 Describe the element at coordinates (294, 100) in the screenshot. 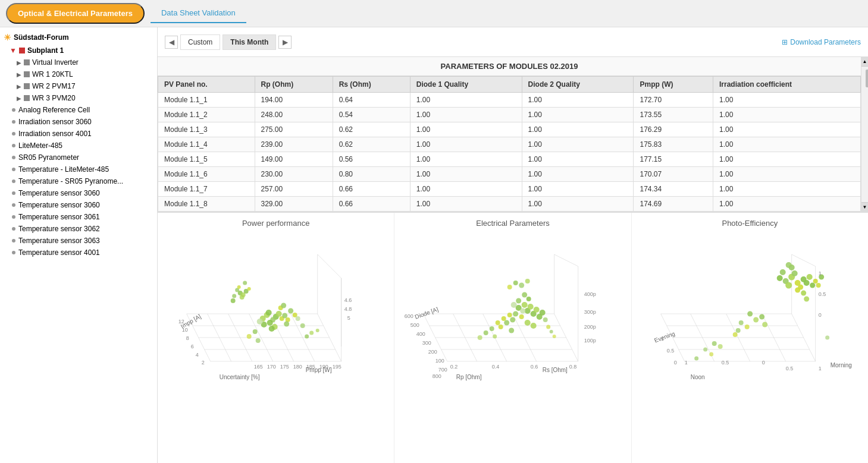

I see `table-cell-0-1: 194.00` at that location.